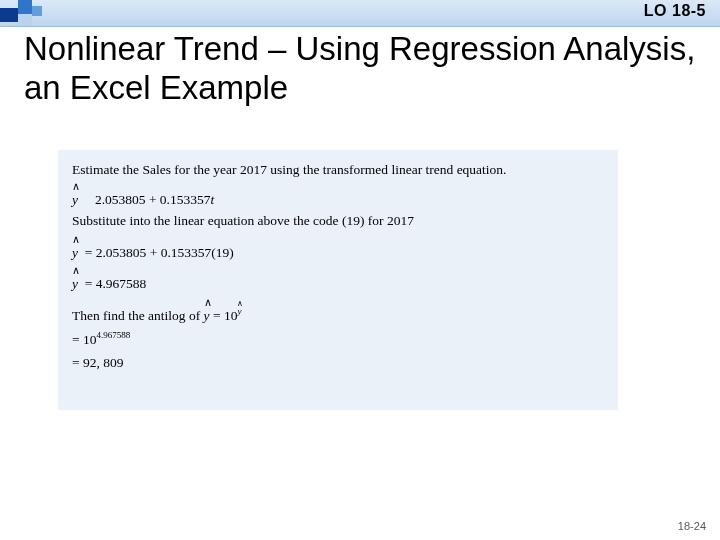 The width and height of the screenshot is (720, 540). What do you see at coordinates (338, 198) in the screenshot?
I see `equation-1: ∧ y 2.053805 + 0.153357t` at bounding box center [338, 198].